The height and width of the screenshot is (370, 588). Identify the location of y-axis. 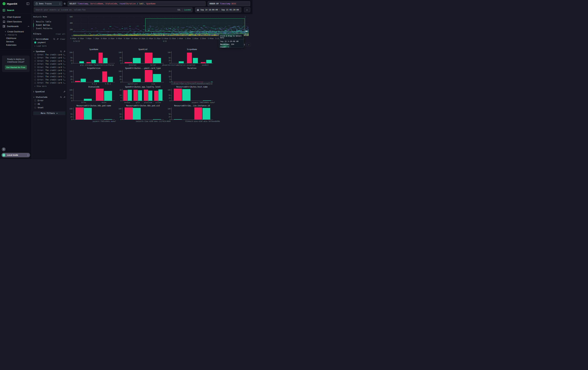
(171, 76).